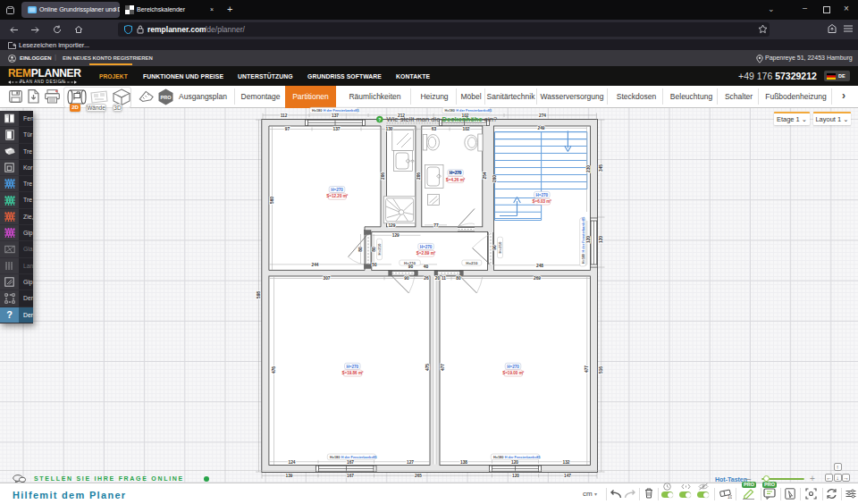  What do you see at coordinates (259, 295) in the screenshot?
I see `svg-text: 598` at bounding box center [259, 295].